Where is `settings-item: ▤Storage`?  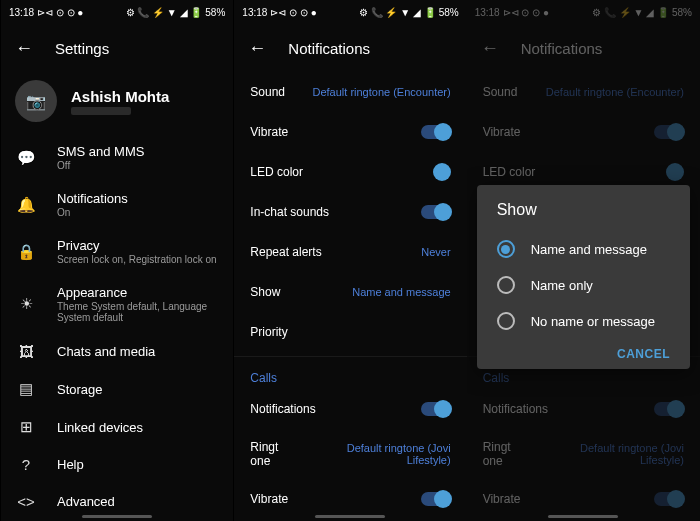 settings-item: ▤Storage is located at coordinates (117, 389).